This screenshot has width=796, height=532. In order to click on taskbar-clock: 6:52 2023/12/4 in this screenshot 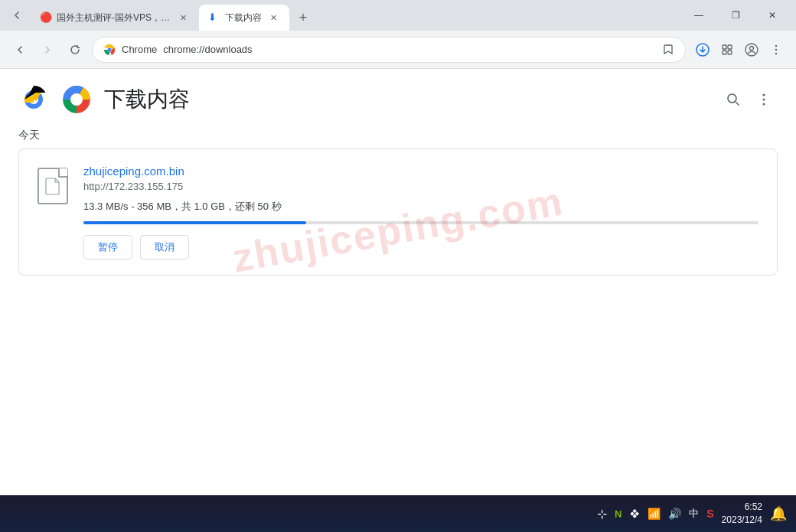, I will do `click(742, 514)`.